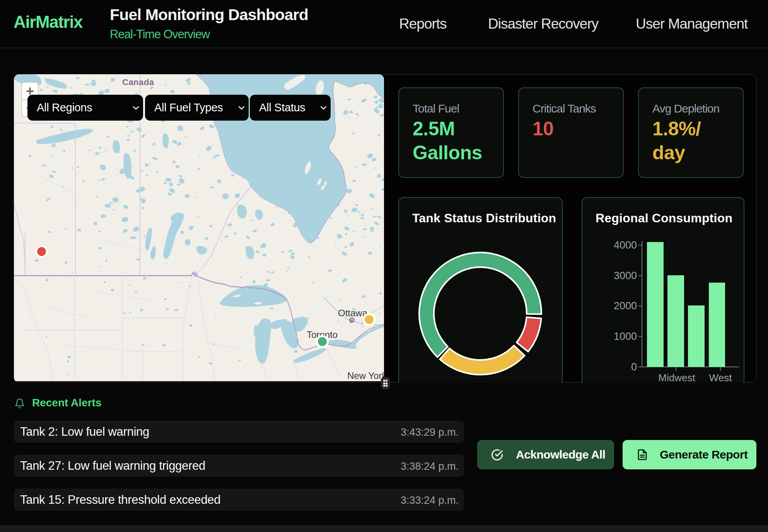  What do you see at coordinates (625, 245) in the screenshot?
I see `svg-text: 4000` at bounding box center [625, 245].